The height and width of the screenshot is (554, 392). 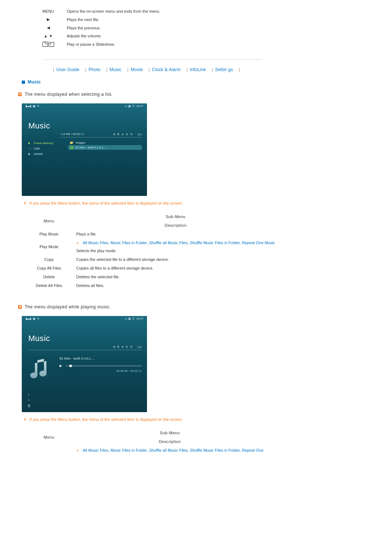 I want to click on play-controls: ▶, so click(x=101, y=366).